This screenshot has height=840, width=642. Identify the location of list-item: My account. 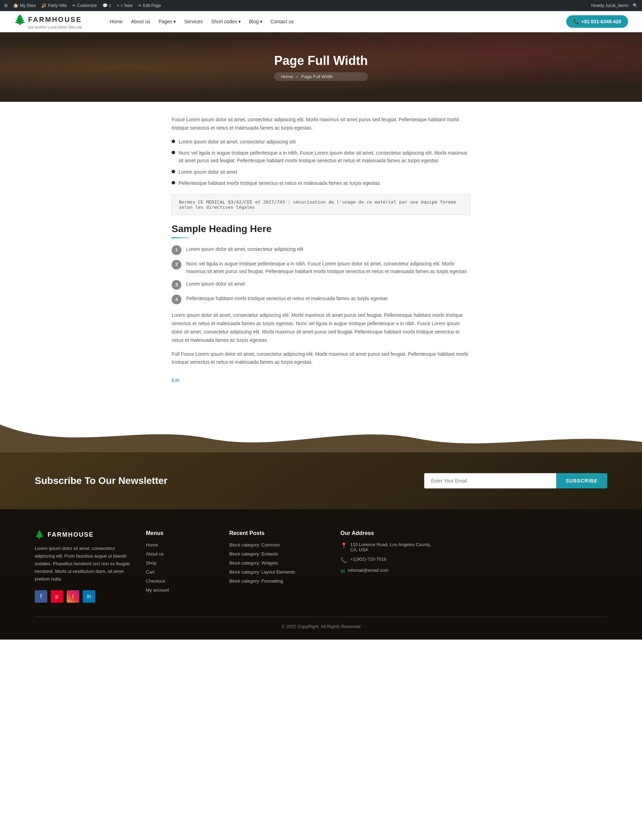
(181, 590).